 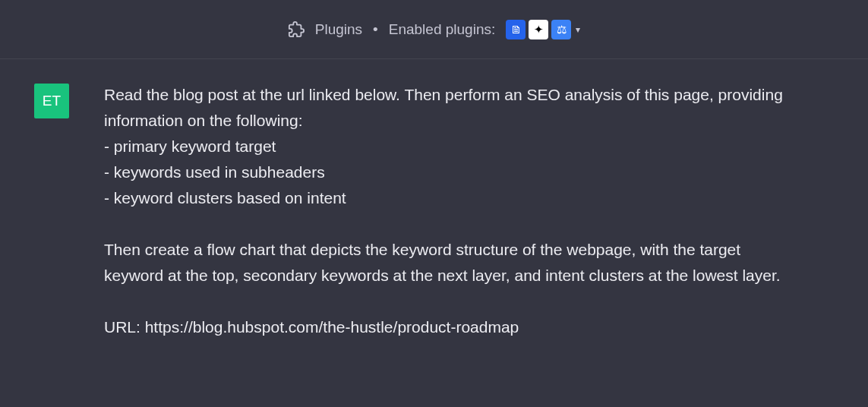 I want to click on message-bullet-1: - primary keyword target, so click(x=448, y=147).